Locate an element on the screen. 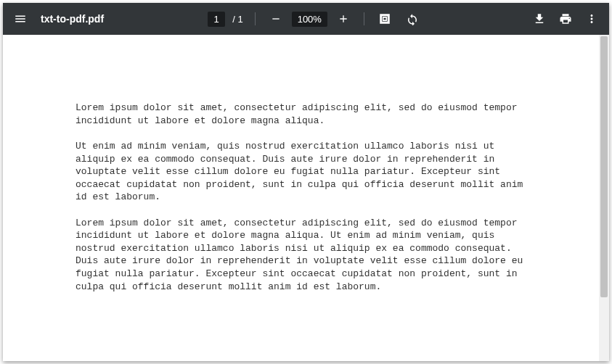  download-icon is located at coordinates (539, 19).